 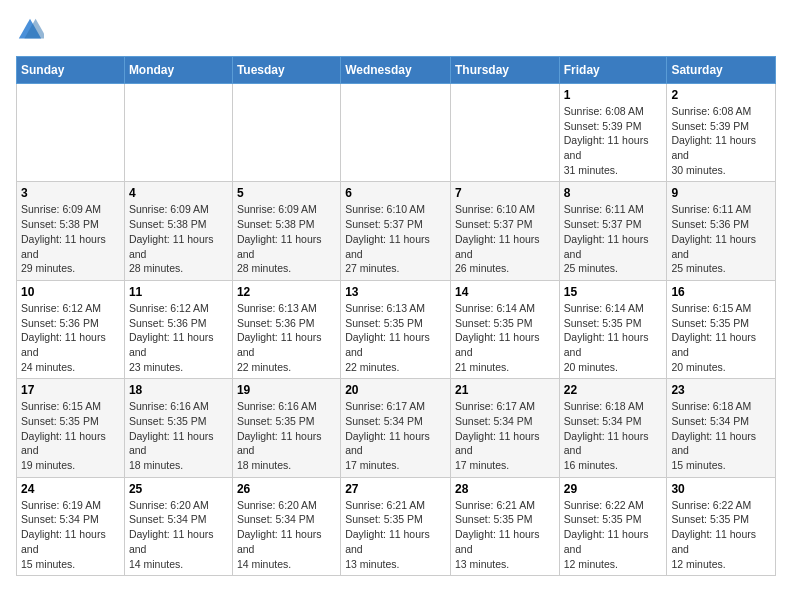 What do you see at coordinates (613, 428) in the screenshot?
I see `calendar-cell: 22Sunrise: 6:18 AMSunset: 5:34 PMDayligh…` at bounding box center [613, 428].